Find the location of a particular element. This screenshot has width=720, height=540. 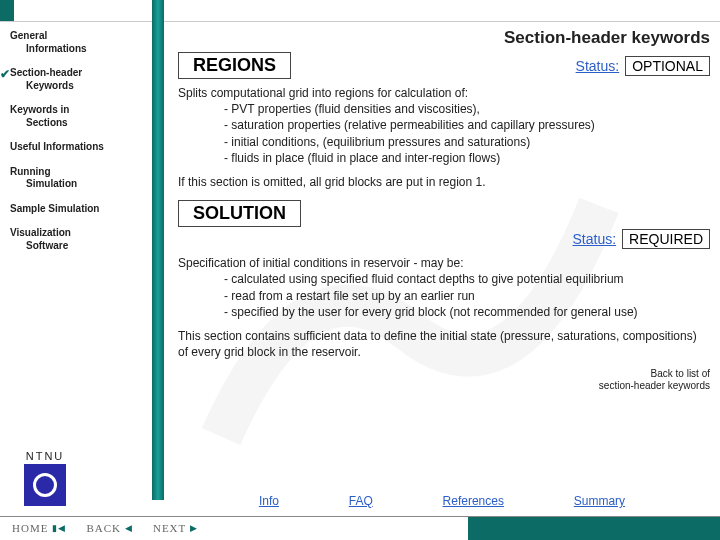

sidebar-item-label: Useful Informations is located at coordinates (57, 146).